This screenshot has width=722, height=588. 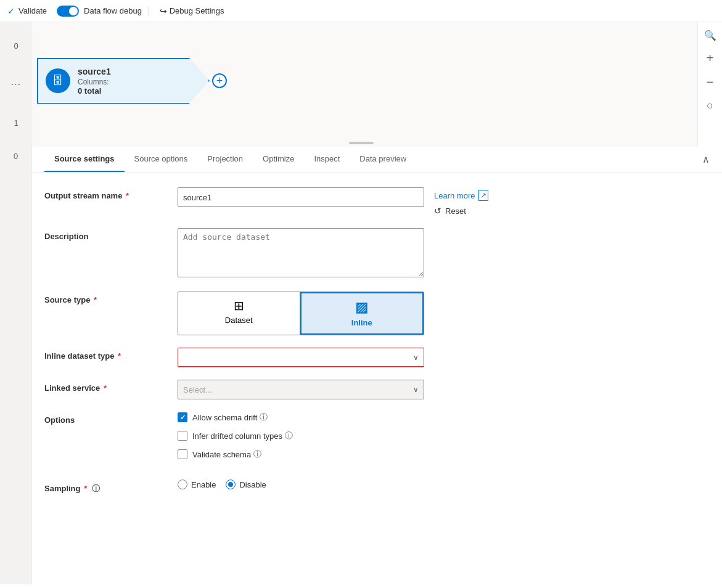 I want to click on node-columns-value: 0 total, so click(x=94, y=91).